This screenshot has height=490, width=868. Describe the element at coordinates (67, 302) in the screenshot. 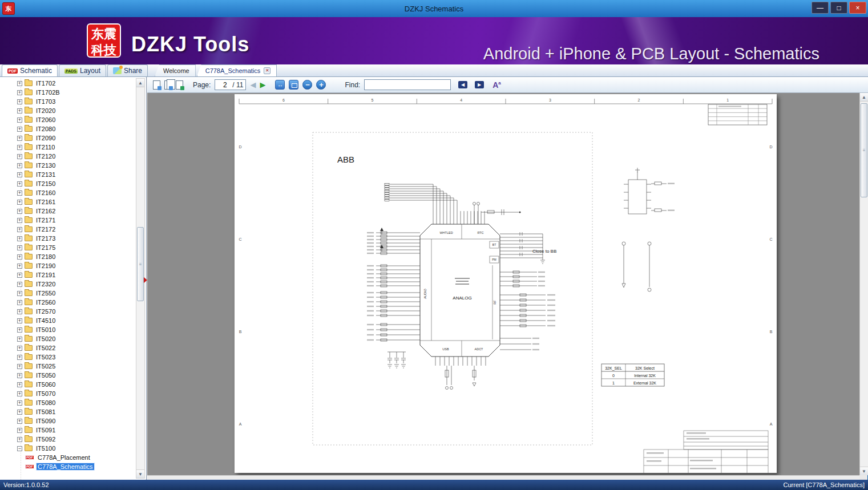

I see `tree-item-it2560: +IT2560` at that location.